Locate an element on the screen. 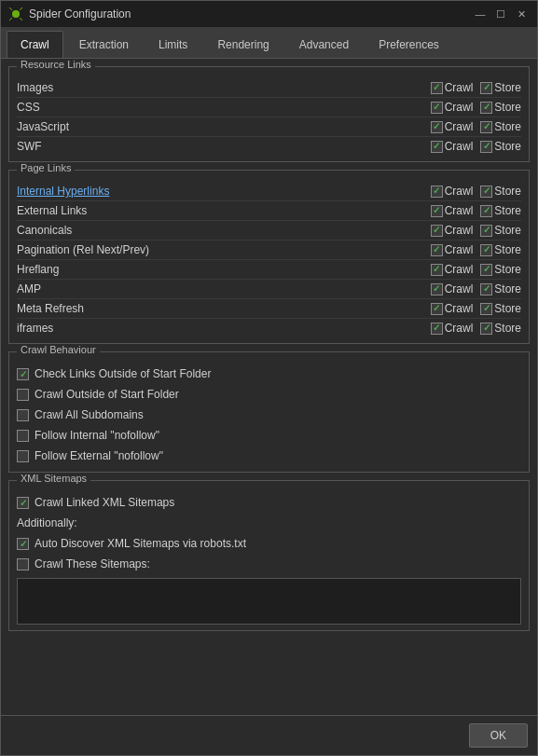  ok-button: OK is located at coordinates (498, 735).